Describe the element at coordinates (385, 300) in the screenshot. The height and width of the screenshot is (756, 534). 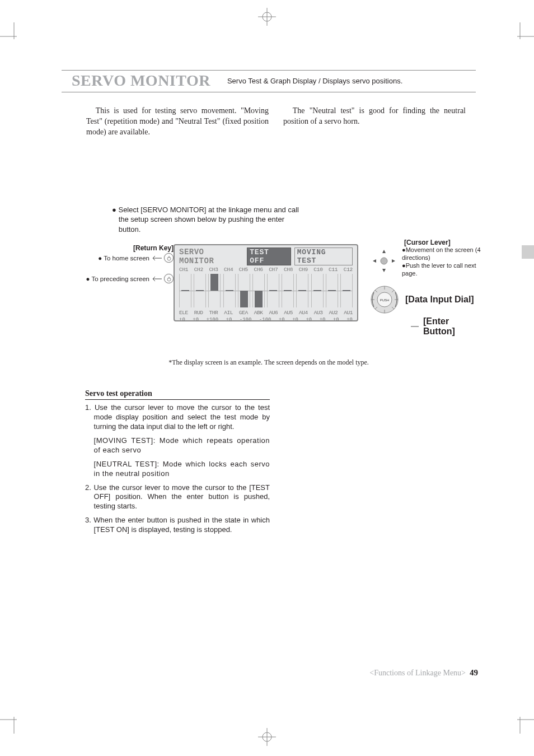
I see `dial-icon: PUSH` at that location.